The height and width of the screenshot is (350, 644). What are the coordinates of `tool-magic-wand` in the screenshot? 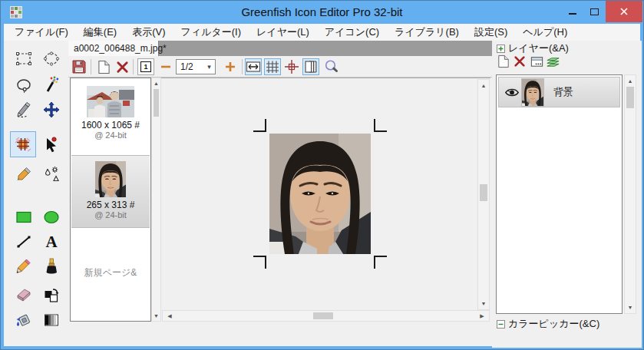 It's located at (51, 84).